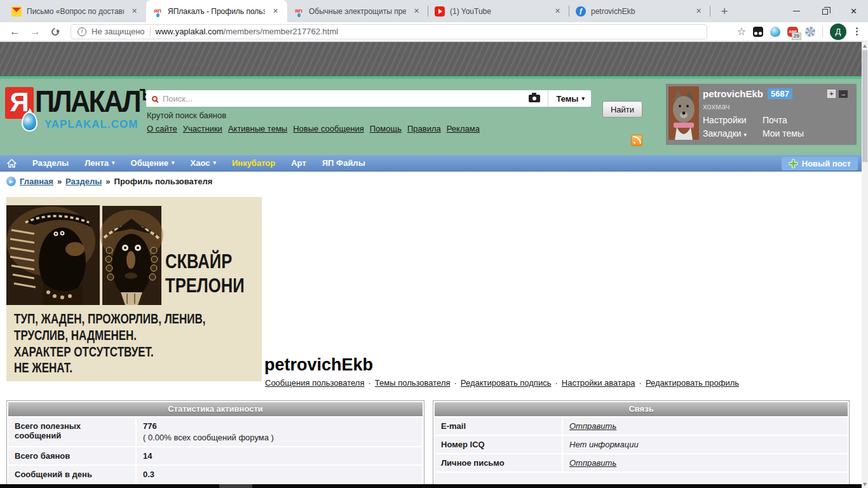  I want to click on nav-feed: Лента▾, so click(99, 163).